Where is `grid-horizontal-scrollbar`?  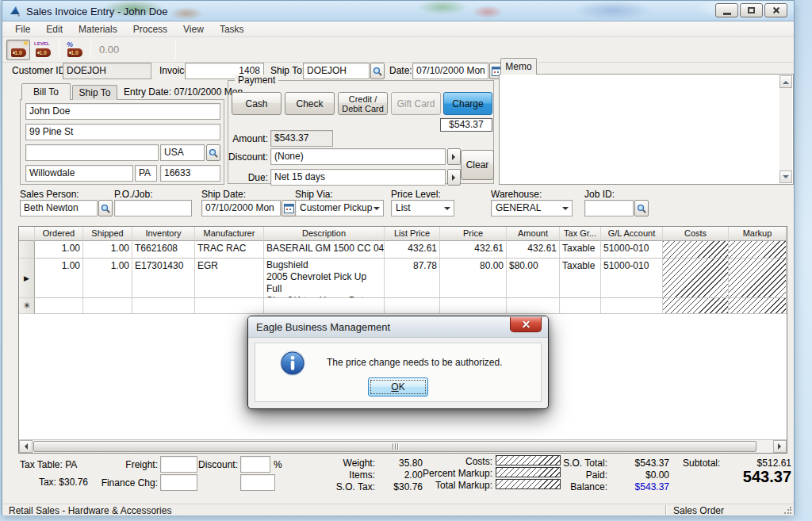 grid-horizontal-scrollbar is located at coordinates (403, 446).